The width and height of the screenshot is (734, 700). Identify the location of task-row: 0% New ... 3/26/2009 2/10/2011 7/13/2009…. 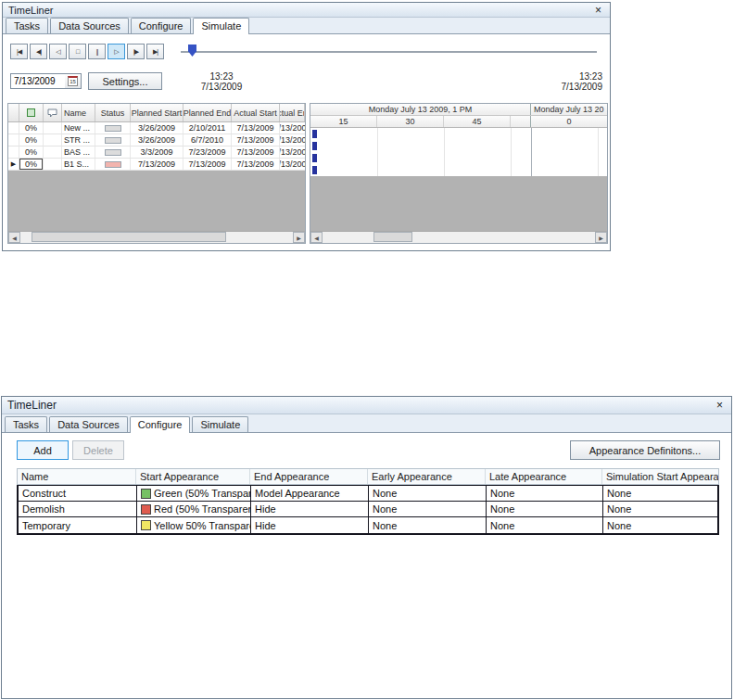
(157, 128).